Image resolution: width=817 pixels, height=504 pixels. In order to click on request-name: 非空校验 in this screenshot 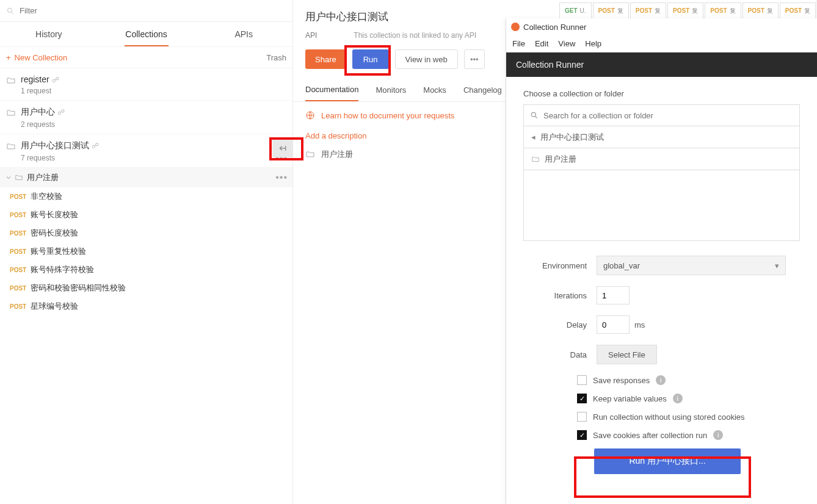, I will do `click(46, 196)`.